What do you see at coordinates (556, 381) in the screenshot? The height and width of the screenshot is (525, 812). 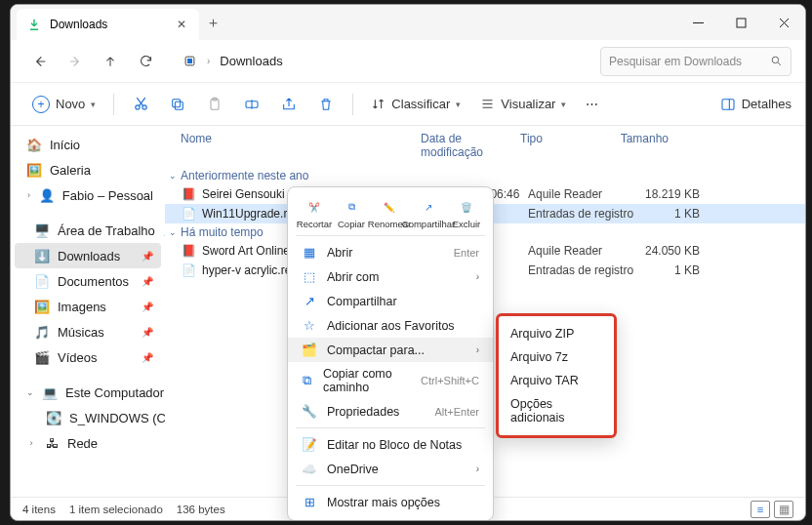 I see `submenu-tar: Arquivo TAR` at bounding box center [556, 381].